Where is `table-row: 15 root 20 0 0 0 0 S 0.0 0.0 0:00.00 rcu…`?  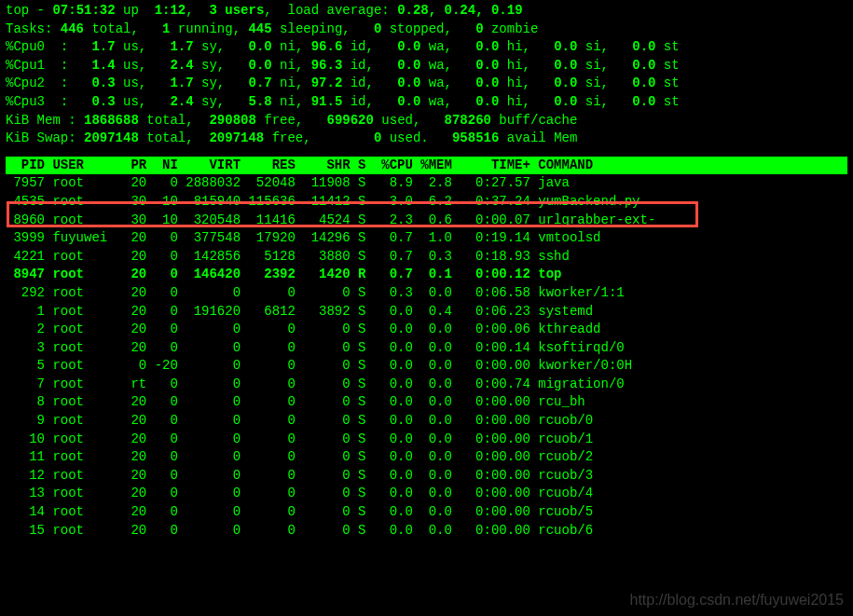
table-row: 15 root 20 0 0 0 0 S 0.0 0.0 0:00.00 rcu… is located at coordinates (427, 531).